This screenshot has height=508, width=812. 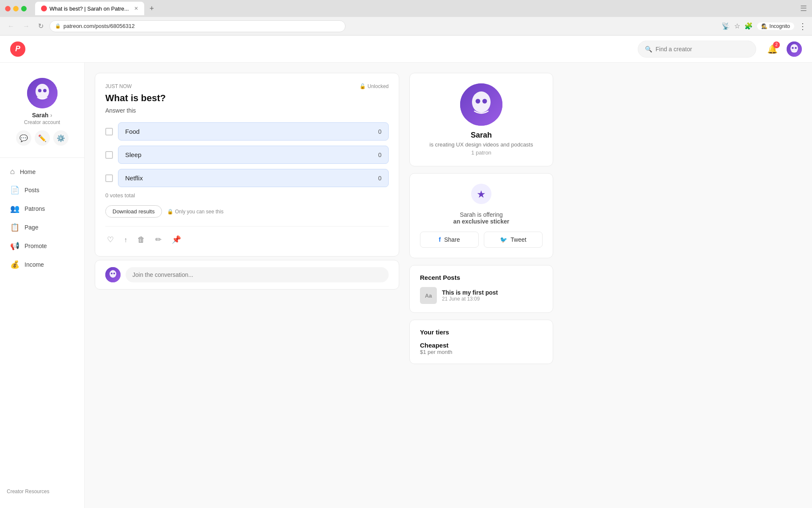 I want to click on back-btn: ←, so click(x=11, y=26).